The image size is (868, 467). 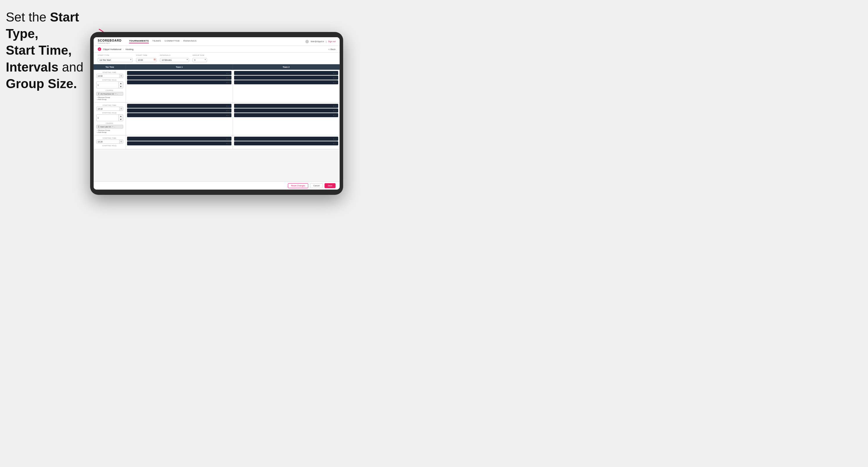 What do you see at coordinates (217, 49) in the screenshot?
I see `sub-header: C Clippd Invitational › Hosting < Back` at bounding box center [217, 49].